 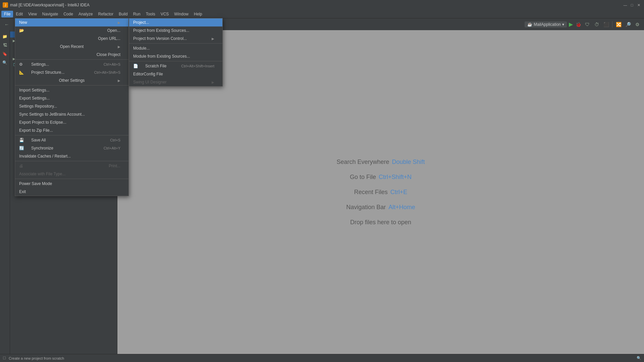 I want to click on file-menu-project-structure: 📐 Project Structure... Ctrl+Alt+Shift+S, so click(x=72, y=72).